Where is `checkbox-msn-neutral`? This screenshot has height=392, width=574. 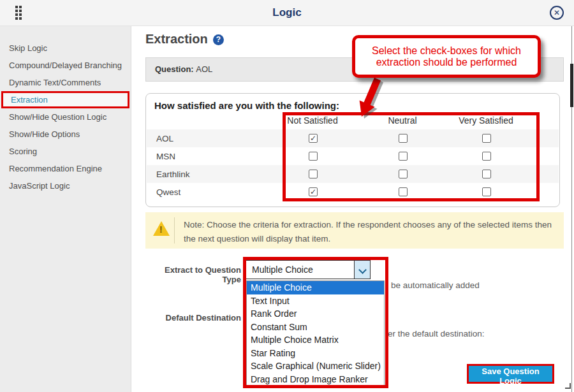 checkbox-msn-neutral is located at coordinates (403, 156).